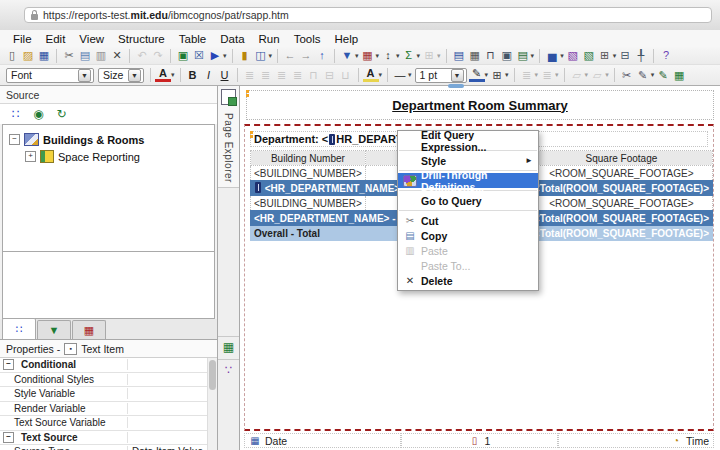 The width and height of the screenshot is (720, 450). What do you see at coordinates (641, 56) in the screenshot?
I see `drill-relationship-icon: ╀` at bounding box center [641, 56].